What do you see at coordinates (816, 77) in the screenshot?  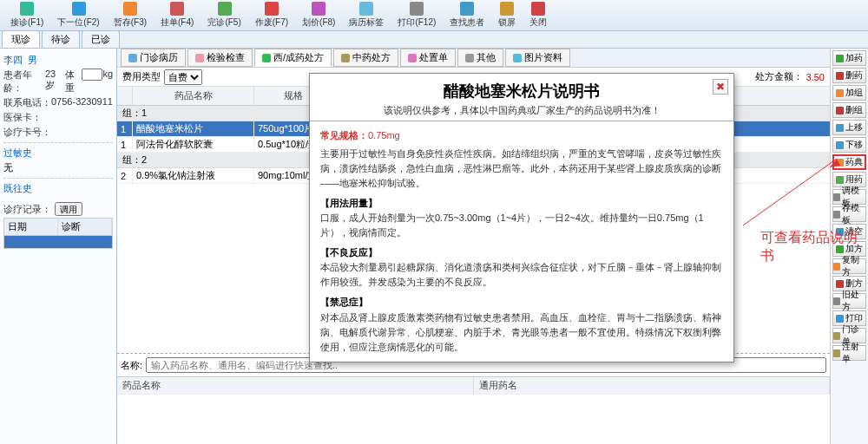 I see `rx-price: 3.50` at bounding box center [816, 77].